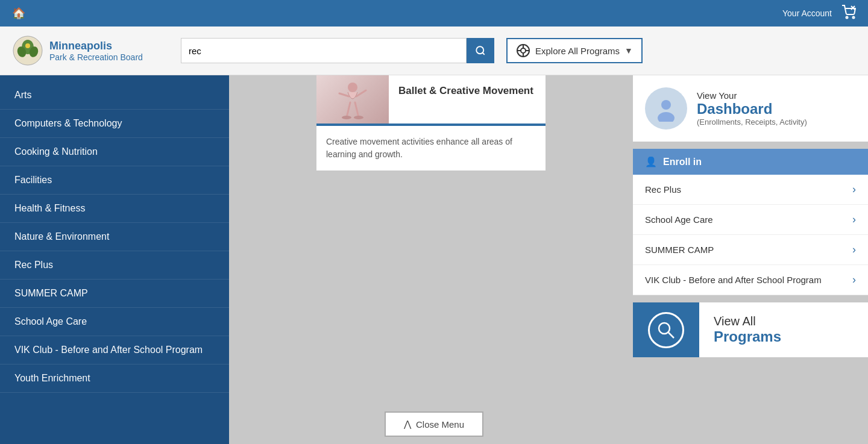  I want to click on enroll-item-summer-camp: SUMMER CAMP ›, so click(750, 250).